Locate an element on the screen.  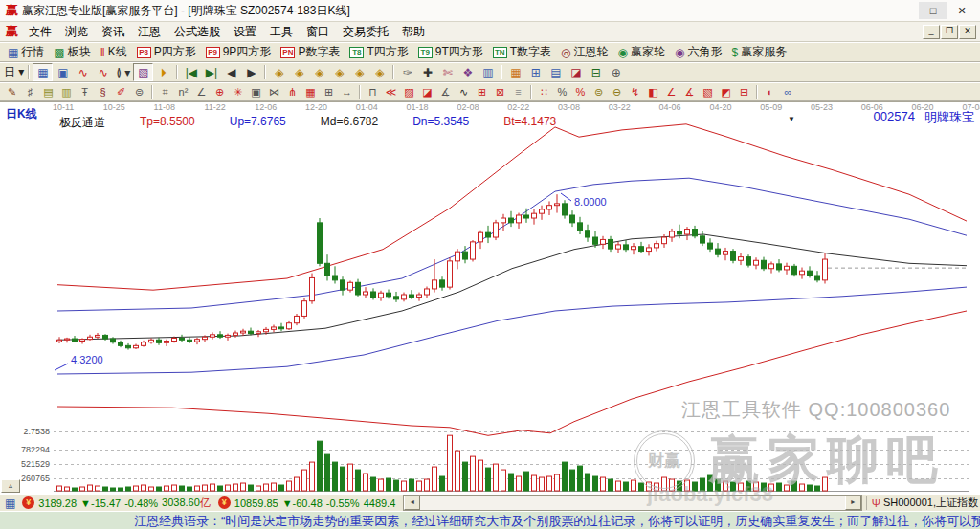
winner-wheel-button: ◉赢家轮 is located at coordinates (641, 52).